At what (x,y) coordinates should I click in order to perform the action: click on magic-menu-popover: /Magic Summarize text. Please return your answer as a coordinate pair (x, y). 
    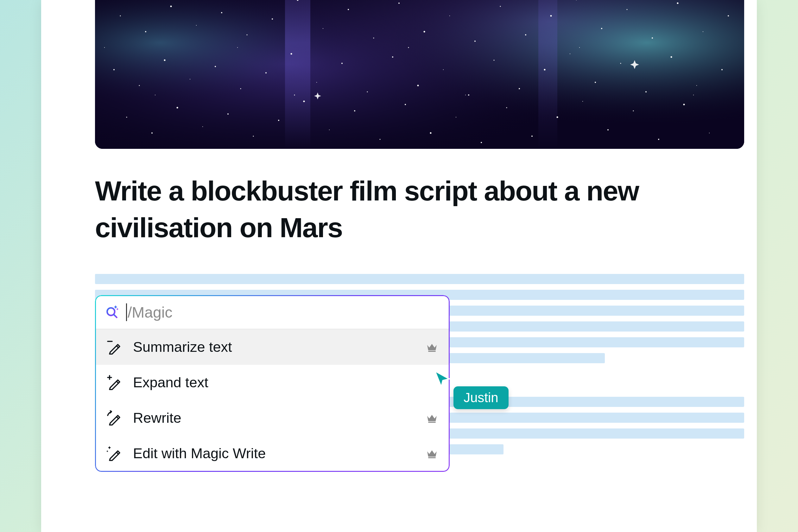
    Looking at the image, I should click on (272, 383).